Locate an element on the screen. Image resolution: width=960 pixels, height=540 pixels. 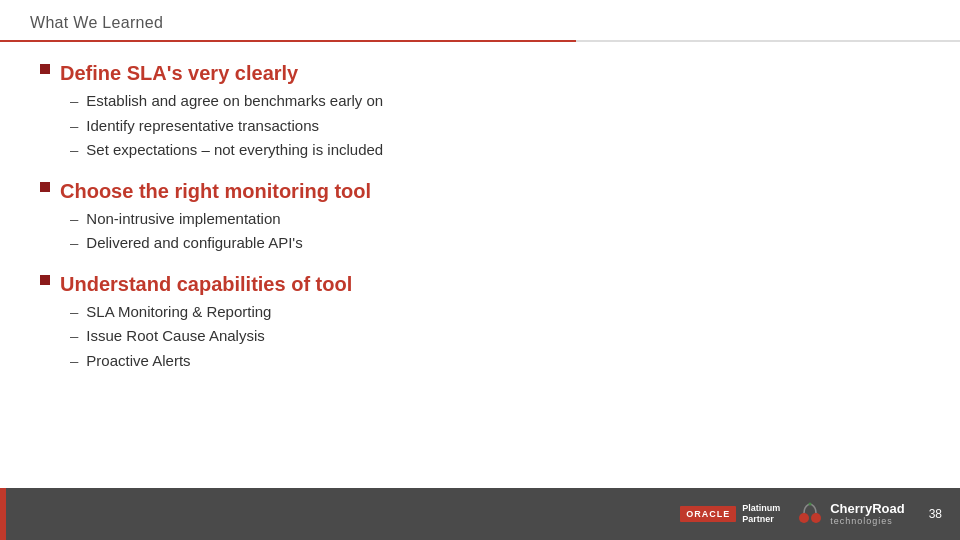
sub-bullets-monitoring: – Non-intrusive implementation – Deliver… is located at coordinates (495, 232).